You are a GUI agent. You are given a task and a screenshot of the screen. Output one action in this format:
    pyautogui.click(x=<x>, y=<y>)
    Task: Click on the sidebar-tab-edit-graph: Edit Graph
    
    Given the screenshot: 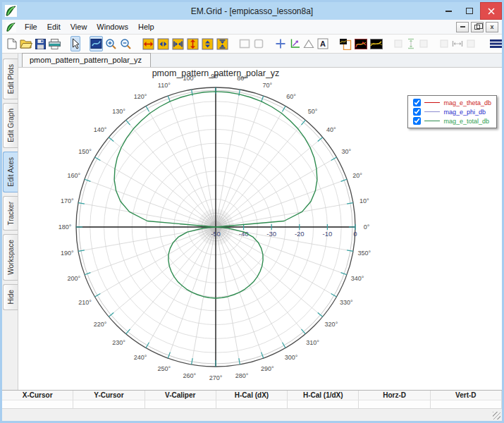 What is the action you would take?
    pyautogui.click(x=10, y=125)
    